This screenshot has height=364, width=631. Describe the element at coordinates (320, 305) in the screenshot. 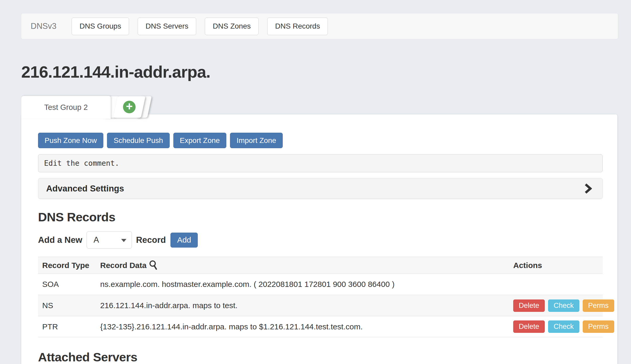

I see `table-row-ns: NS 216.121.144.in-addr.arpa. maps to tes…` at that location.